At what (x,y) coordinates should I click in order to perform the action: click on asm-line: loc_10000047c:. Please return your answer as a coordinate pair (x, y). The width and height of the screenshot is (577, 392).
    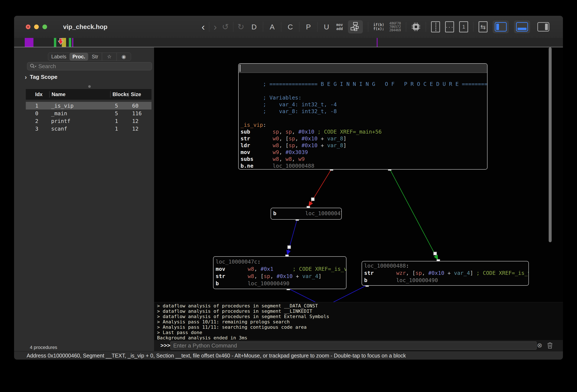
    Looking at the image, I should click on (281, 262).